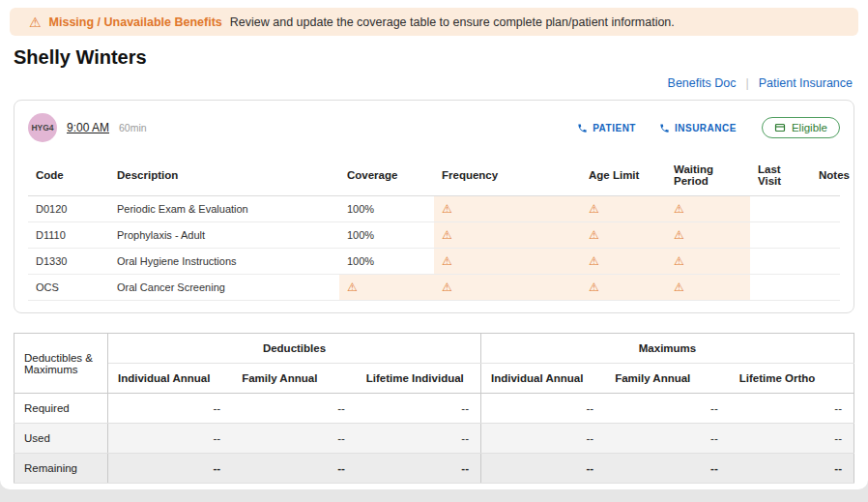  What do you see at coordinates (806, 83) in the screenshot?
I see `patient-insurance-link: Patient Insurance` at bounding box center [806, 83].